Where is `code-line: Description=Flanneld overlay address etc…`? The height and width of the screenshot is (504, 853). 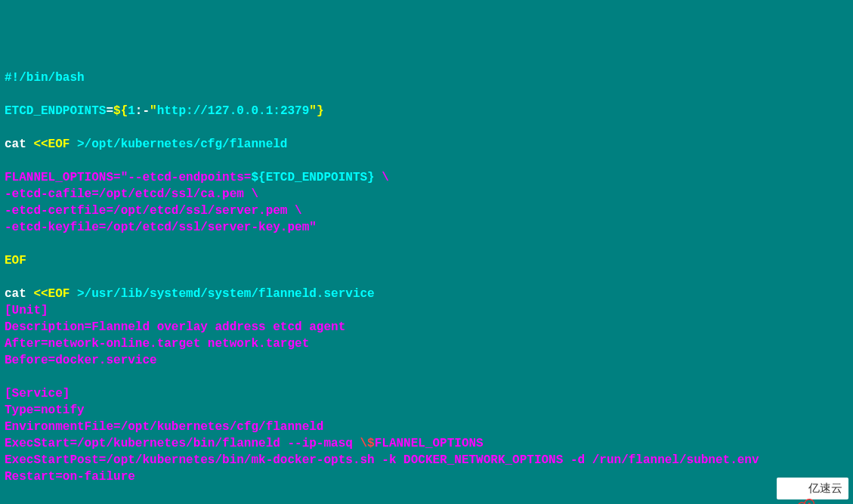
code-line: Description=Flanneld overlay address etc… is located at coordinates (426, 327).